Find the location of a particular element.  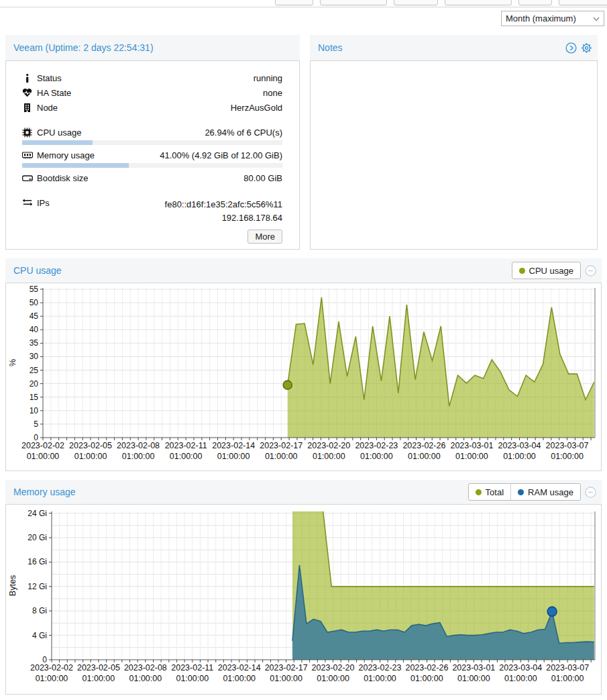

status-row-value: none is located at coordinates (272, 93).